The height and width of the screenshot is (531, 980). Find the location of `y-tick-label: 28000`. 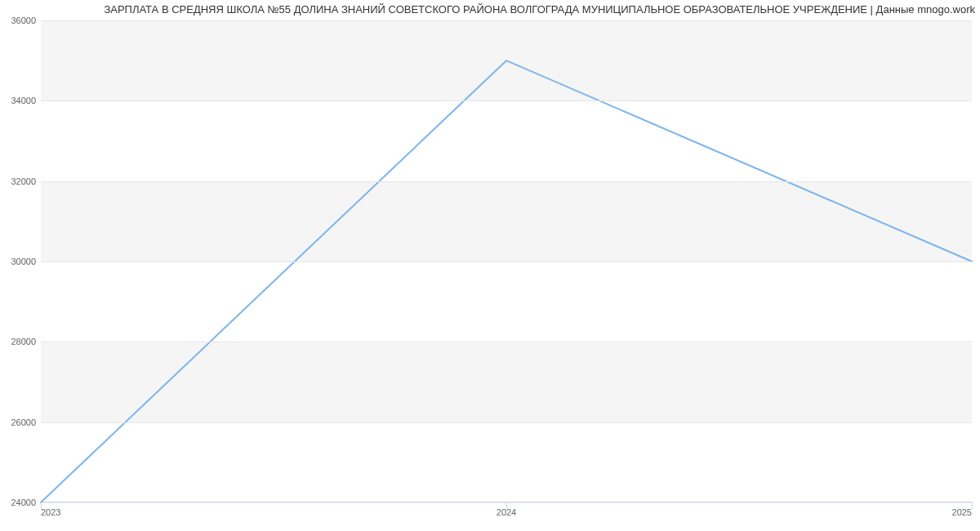

y-tick-label: 28000 is located at coordinates (23, 341).